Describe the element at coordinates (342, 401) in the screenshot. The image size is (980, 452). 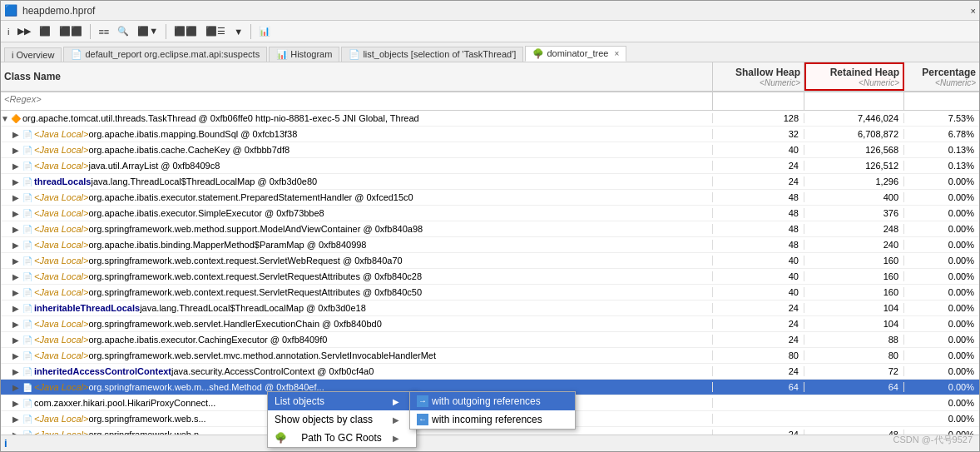
I see `menu-item-list-objects: List objects ▶` at that location.